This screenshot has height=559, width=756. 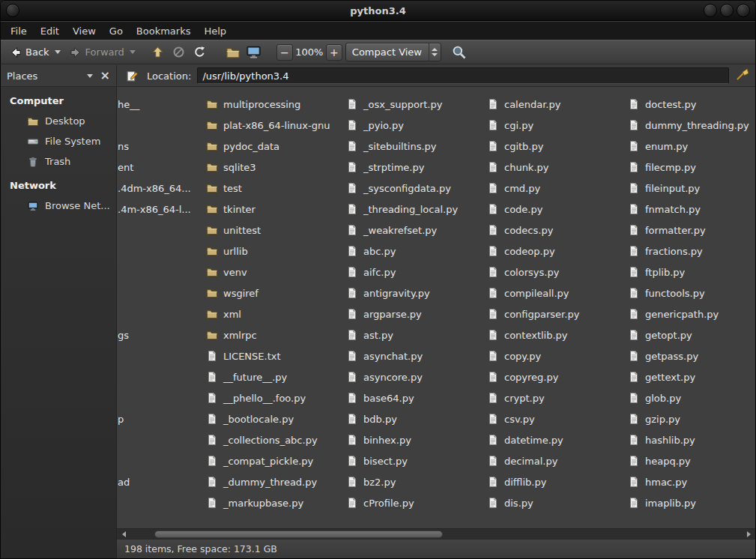 What do you see at coordinates (334, 52) in the screenshot?
I see `zoom-in-button: +` at bounding box center [334, 52].